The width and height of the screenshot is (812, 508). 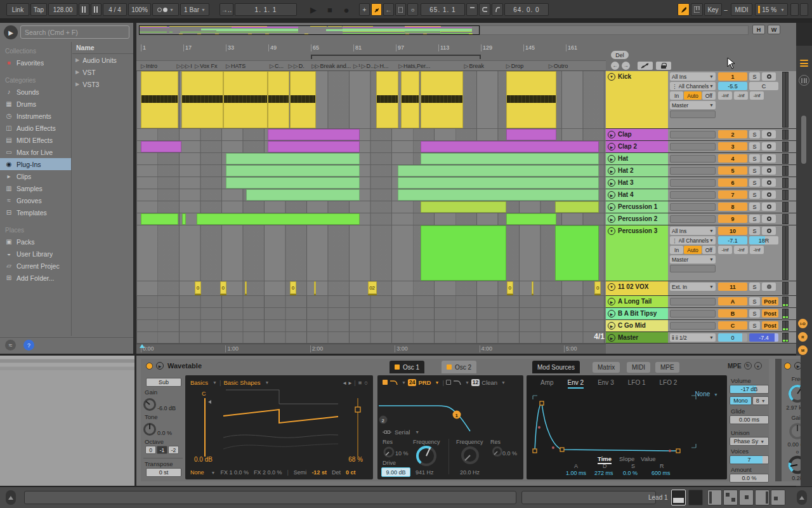 What do you see at coordinates (103, 84) in the screenshot?
I see `browser-list-item-vst3: ▶VST3` at bounding box center [103, 84].